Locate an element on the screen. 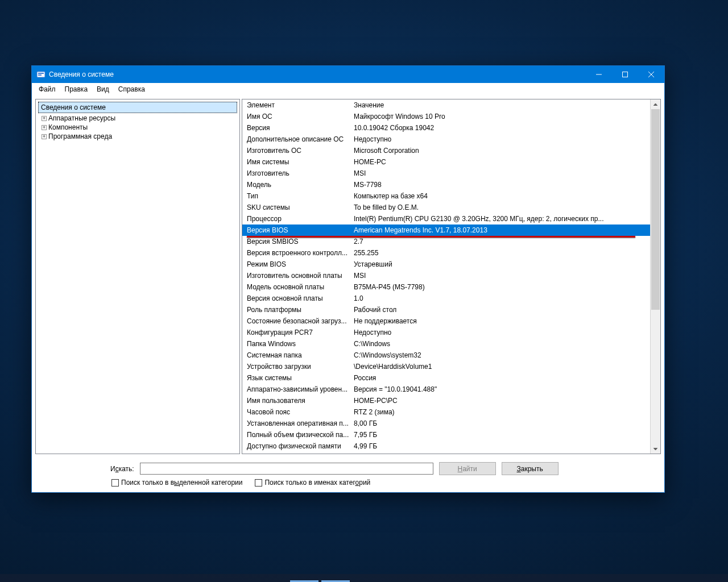  search-category-names-checkbox: Поиск только в именах категорий is located at coordinates (313, 483).